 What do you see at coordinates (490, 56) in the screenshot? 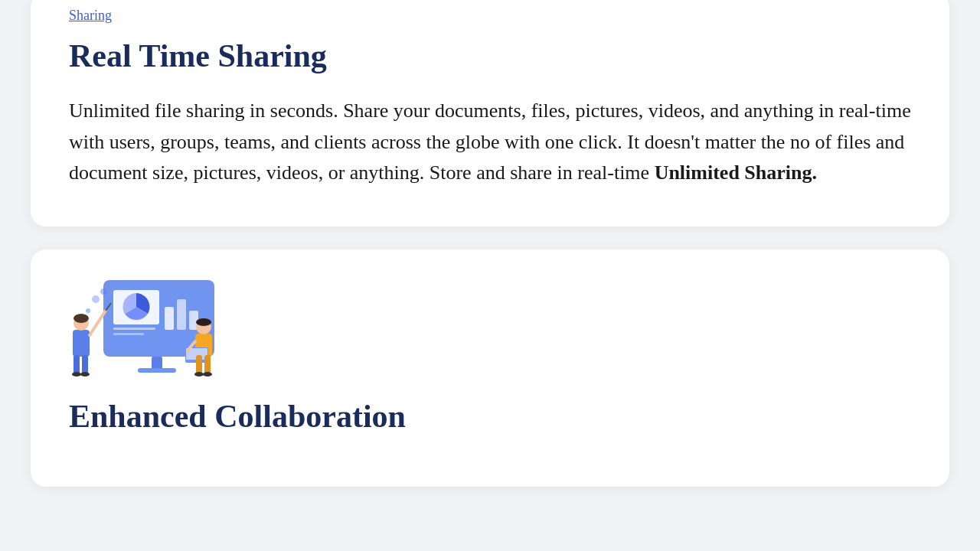
I see `real-time-sharing-title: Real Time Sharing` at bounding box center [490, 56].